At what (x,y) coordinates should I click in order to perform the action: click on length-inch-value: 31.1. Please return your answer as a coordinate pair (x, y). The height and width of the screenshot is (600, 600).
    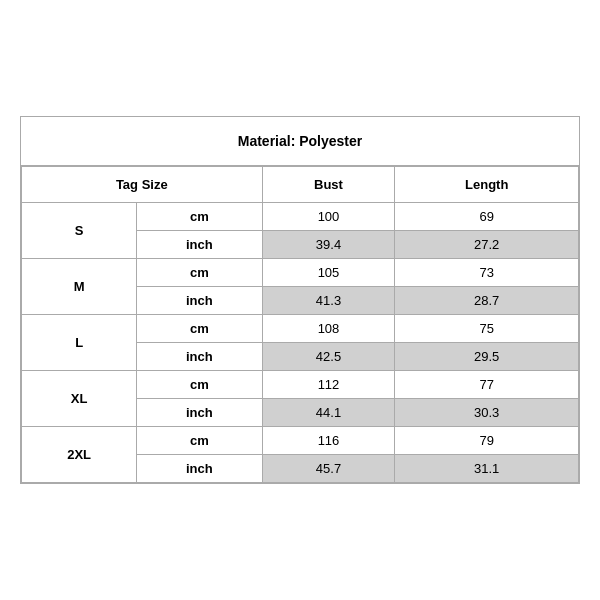
    Looking at the image, I should click on (487, 469).